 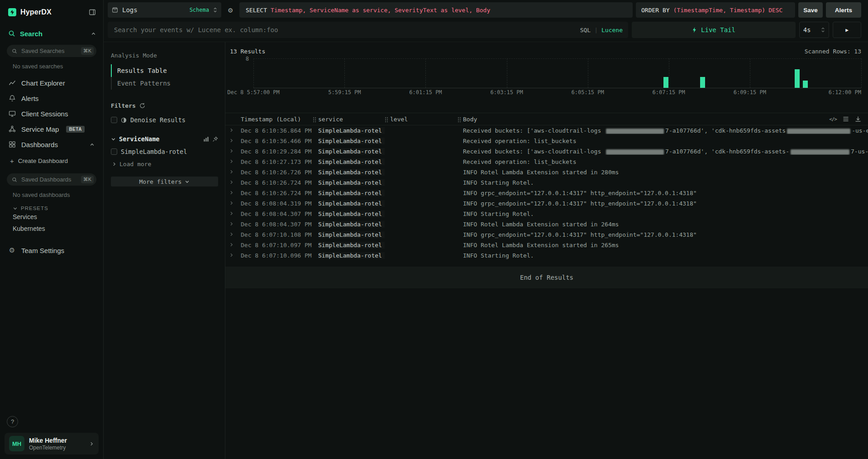 I want to click on orderby-direction: DESC, so click(x=776, y=10).